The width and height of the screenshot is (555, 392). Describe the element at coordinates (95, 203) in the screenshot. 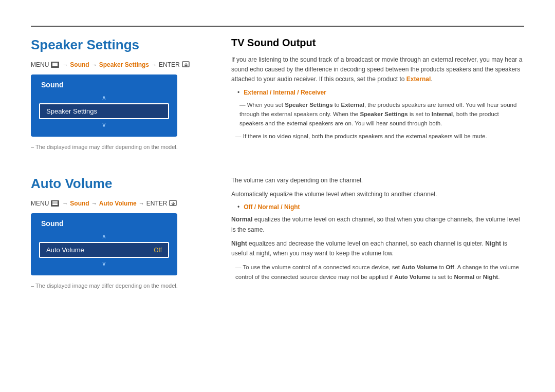

I see `arrow2b: →` at that location.